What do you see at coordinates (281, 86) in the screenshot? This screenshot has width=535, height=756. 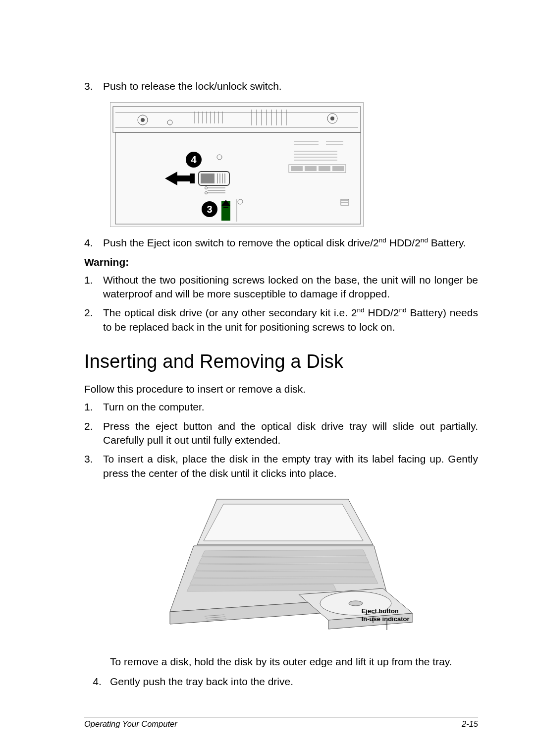 I see `step-3: 3. Push to release the lock/unlock switc…` at bounding box center [281, 86].